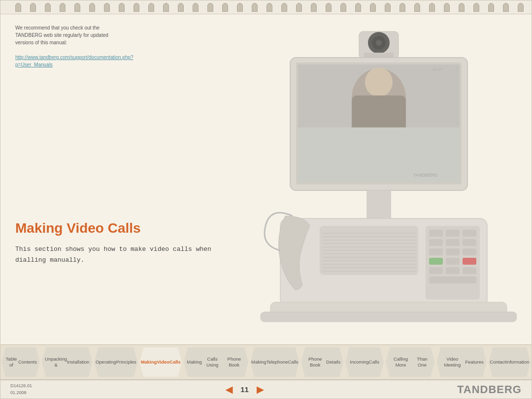 The image size is (532, 399). What do you see at coordinates (437, 70) in the screenshot?
I see `svg-text: E135` at bounding box center [437, 70].